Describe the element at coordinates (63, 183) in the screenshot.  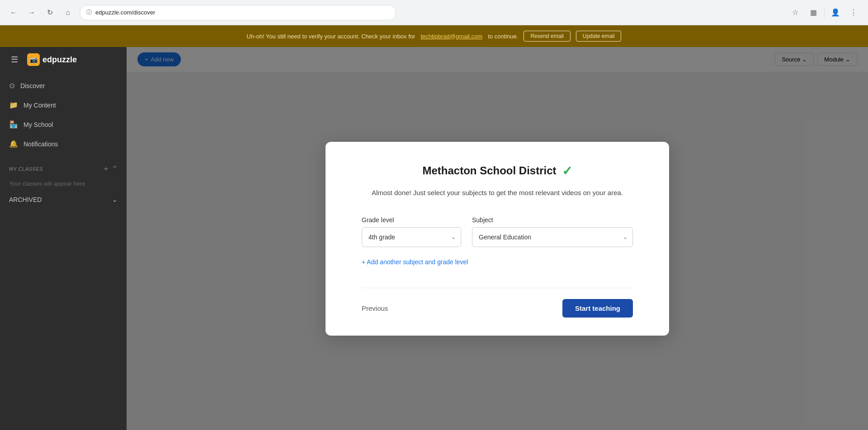
I see `empty-classes-text: Your classes will appear here` at that location.